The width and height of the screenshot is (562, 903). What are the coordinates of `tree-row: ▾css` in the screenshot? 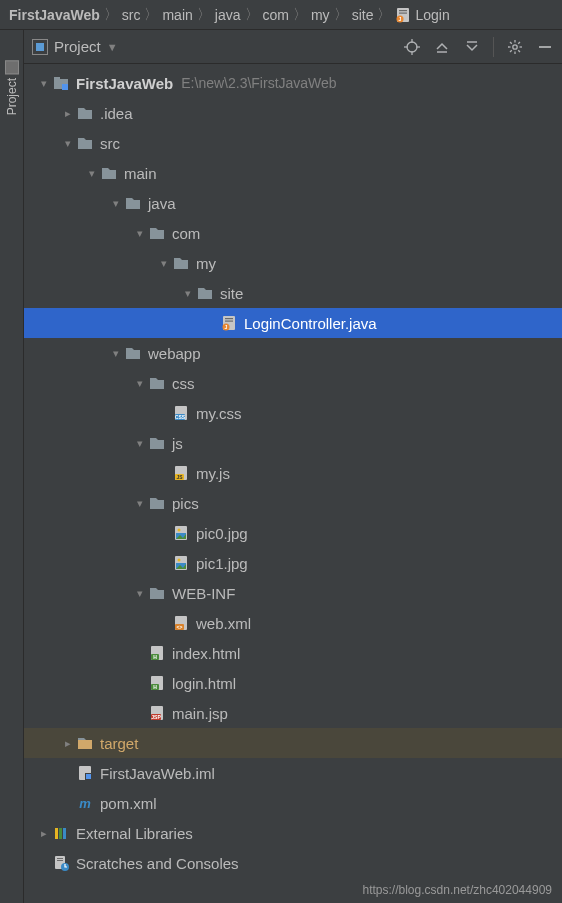 It's located at (293, 383).